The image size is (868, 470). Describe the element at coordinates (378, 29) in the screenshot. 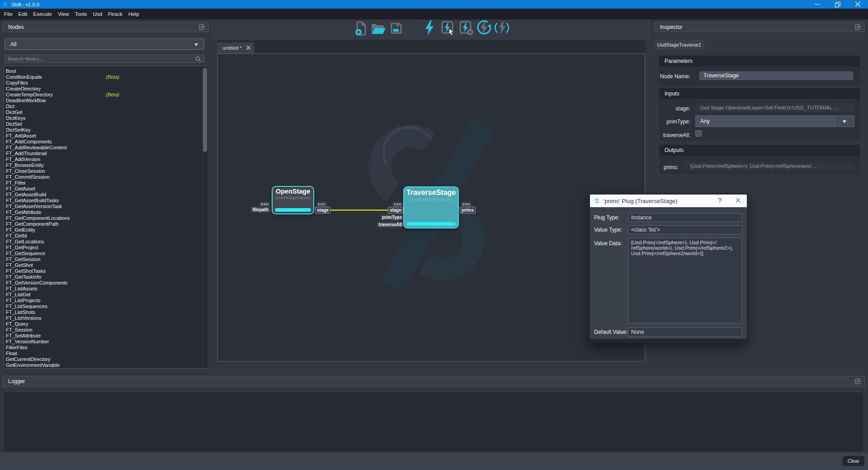

I see `open-graph-icon` at that location.